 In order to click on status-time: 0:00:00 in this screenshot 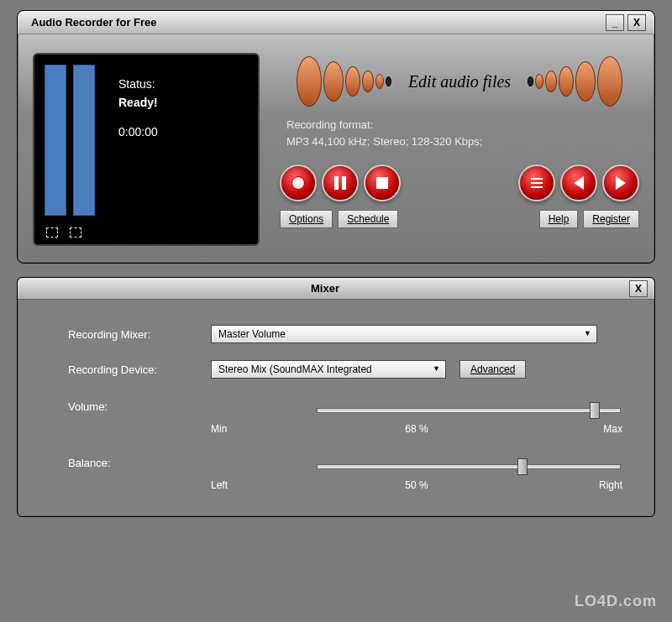, I will do `click(138, 132)`.